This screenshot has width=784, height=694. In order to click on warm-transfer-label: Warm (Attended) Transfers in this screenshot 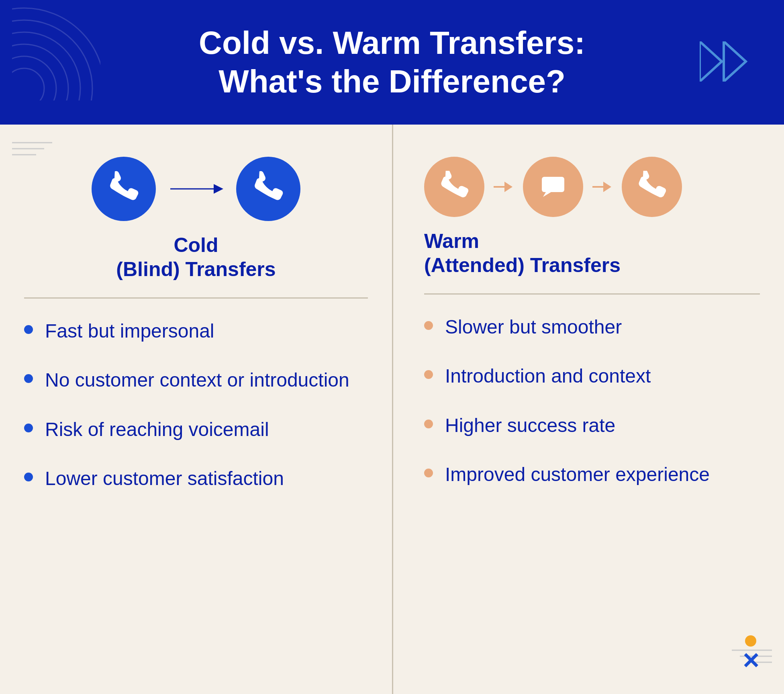, I will do `click(592, 253)`.